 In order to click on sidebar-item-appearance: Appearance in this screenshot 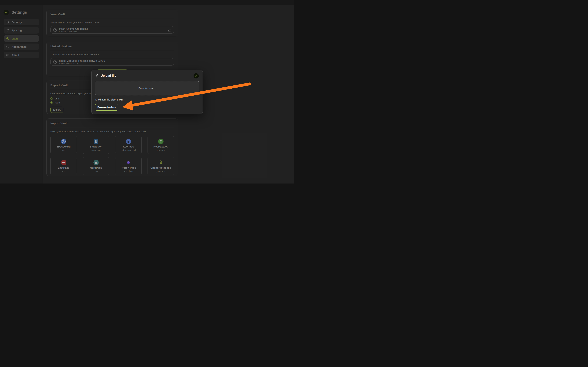, I will do `click(21, 47)`.